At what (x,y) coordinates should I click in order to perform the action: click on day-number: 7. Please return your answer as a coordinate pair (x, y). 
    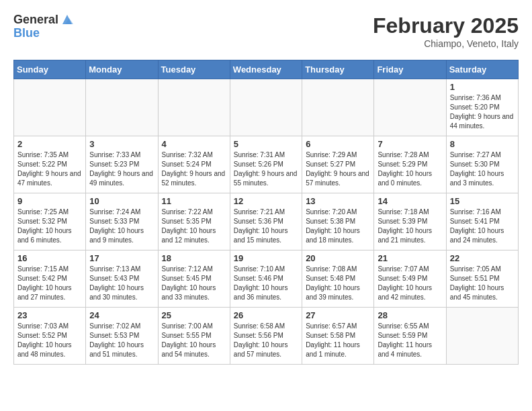
    Looking at the image, I should click on (410, 144).